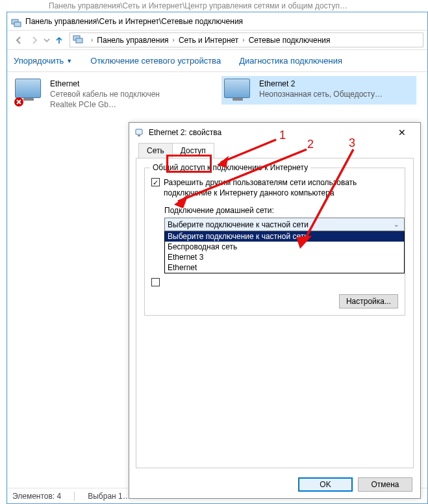  What do you see at coordinates (59, 40) in the screenshot?
I see `nav-up-button` at bounding box center [59, 40].